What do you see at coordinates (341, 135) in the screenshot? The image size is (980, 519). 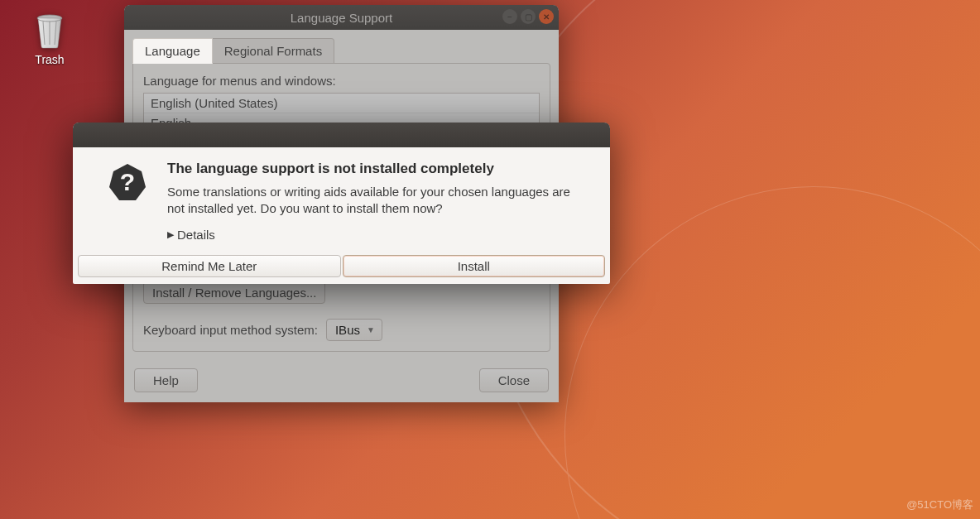 I see `dialog-titlebar` at bounding box center [341, 135].